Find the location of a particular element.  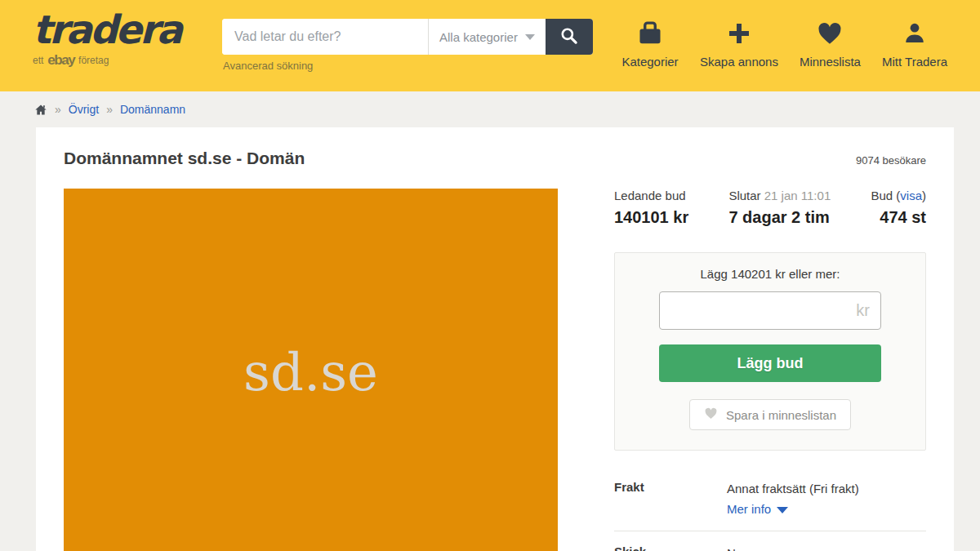

nav-label-categories: Kategorier is located at coordinates (650, 62).